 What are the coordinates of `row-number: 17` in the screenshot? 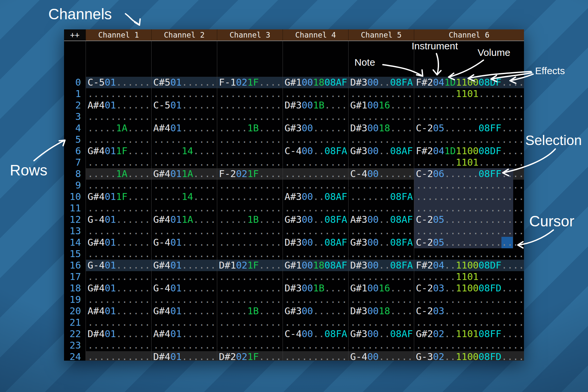 It's located at (75, 277).